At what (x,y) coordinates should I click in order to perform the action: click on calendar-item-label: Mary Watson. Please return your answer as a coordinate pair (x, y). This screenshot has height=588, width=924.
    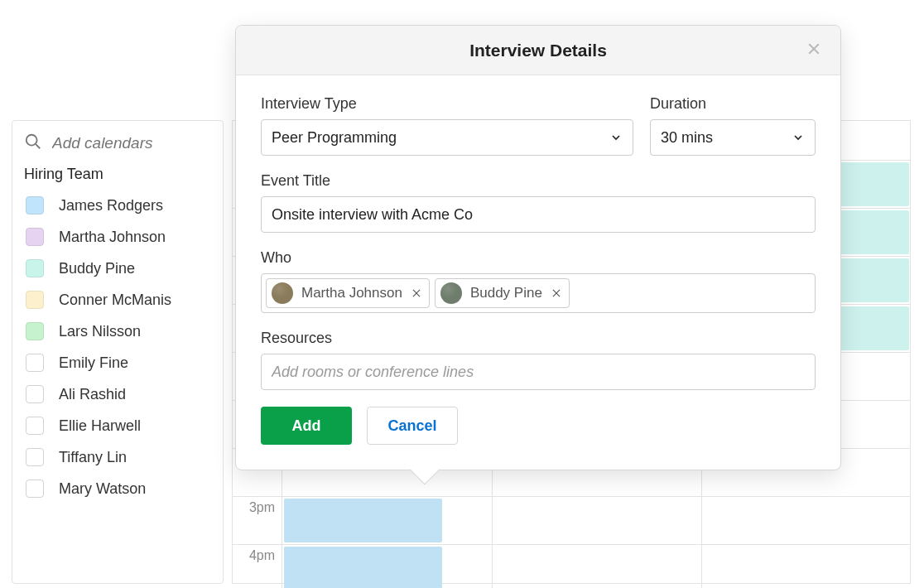
    Looking at the image, I should click on (103, 489).